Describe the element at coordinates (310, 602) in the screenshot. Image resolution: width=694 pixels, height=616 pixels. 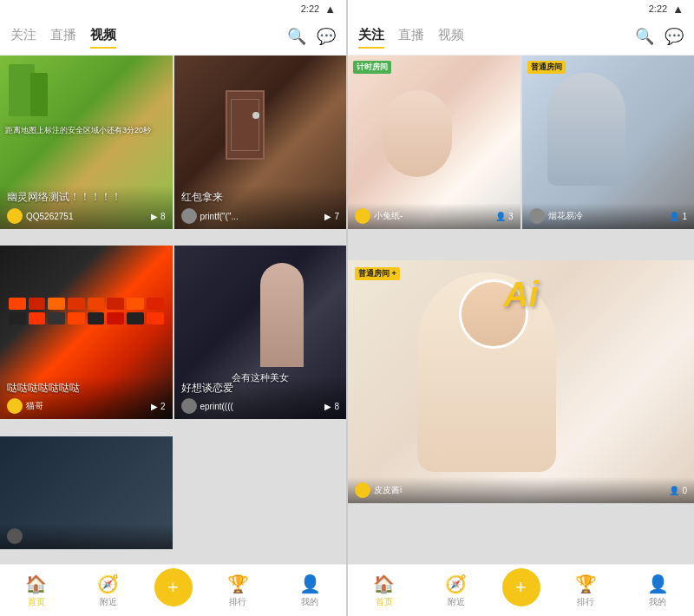
I see `me-label: 我的` at that location.